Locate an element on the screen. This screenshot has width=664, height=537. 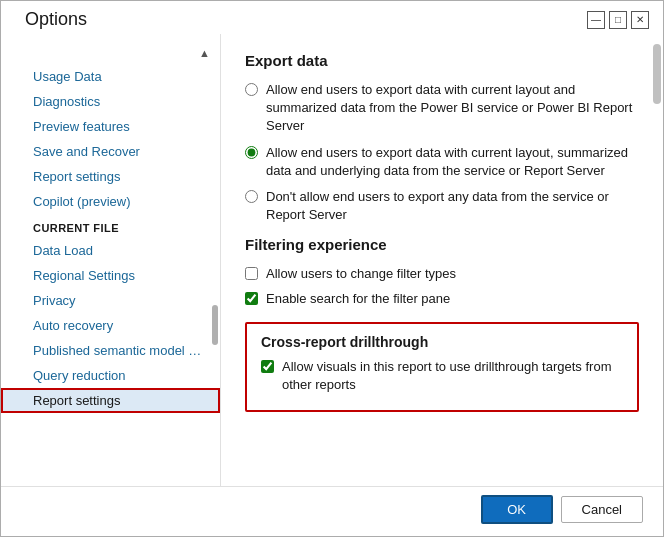
dialog-footer: OK Cancel is located at coordinates (332, 511).